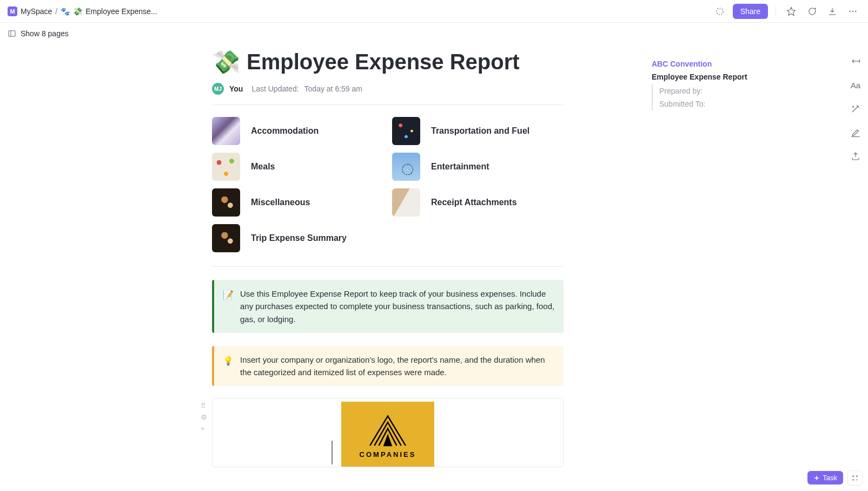 Image resolution: width=868 pixels, height=491 pixels. Describe the element at coordinates (723, 104) in the screenshot. I see `outline-item-sub: Submitted To:` at that location.